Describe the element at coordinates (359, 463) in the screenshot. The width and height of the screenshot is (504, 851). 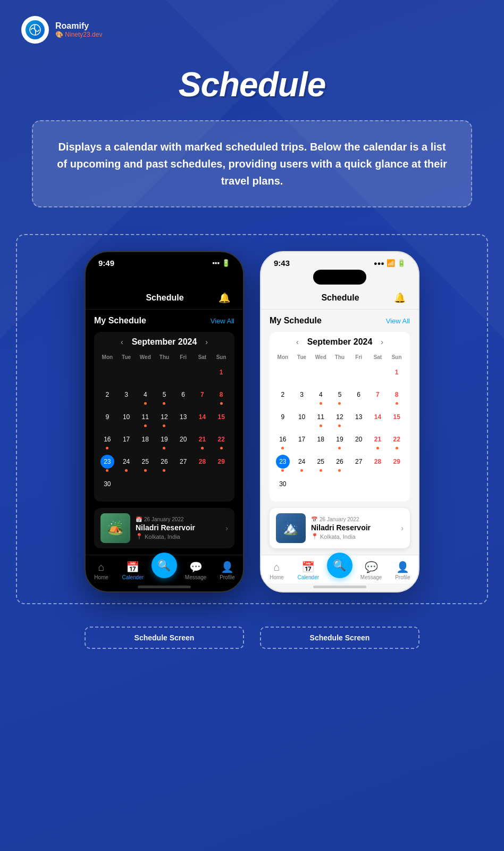
I see `cal-day-27-l: 27` at that location.